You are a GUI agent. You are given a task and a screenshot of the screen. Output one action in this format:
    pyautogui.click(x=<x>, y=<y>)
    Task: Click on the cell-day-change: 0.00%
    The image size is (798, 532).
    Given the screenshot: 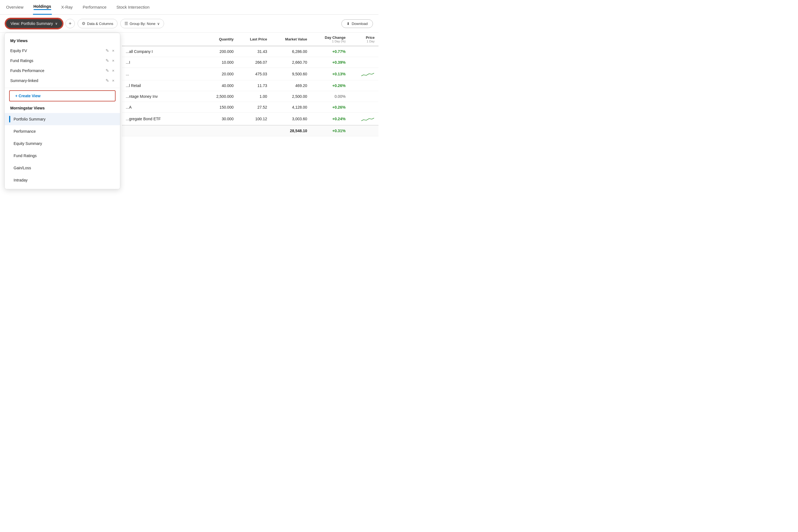 What is the action you would take?
    pyautogui.click(x=330, y=97)
    